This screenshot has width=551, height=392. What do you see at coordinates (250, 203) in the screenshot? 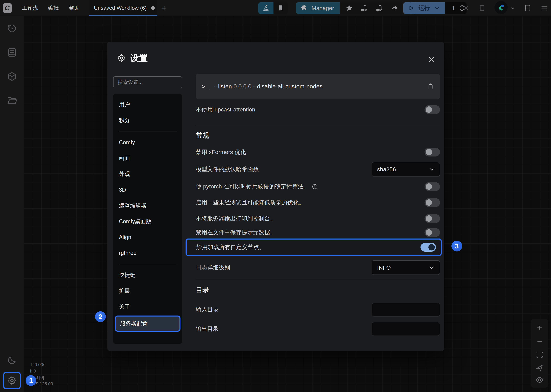
I see `setting-label: 启用一些未经测试且可能降低质量的优化。` at bounding box center [250, 203].